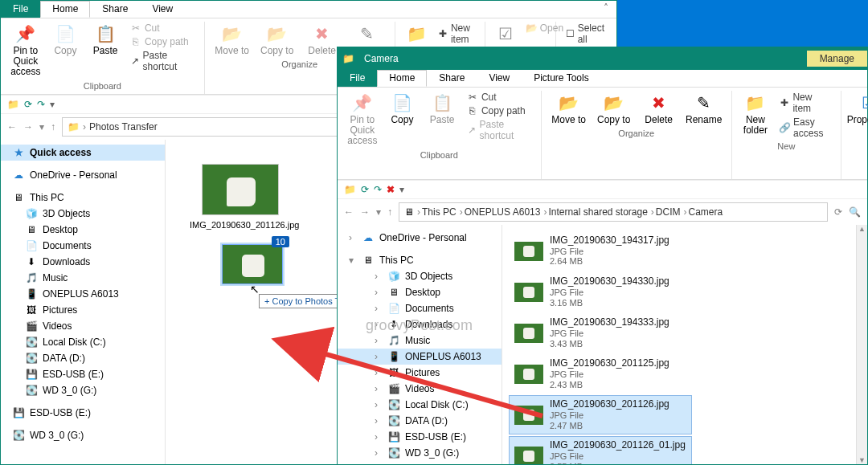 Image resolution: width=868 pixels, height=465 pixels. What do you see at coordinates (437, 212) in the screenshot?
I see `breadcrumb: › This PC` at bounding box center [437, 212].